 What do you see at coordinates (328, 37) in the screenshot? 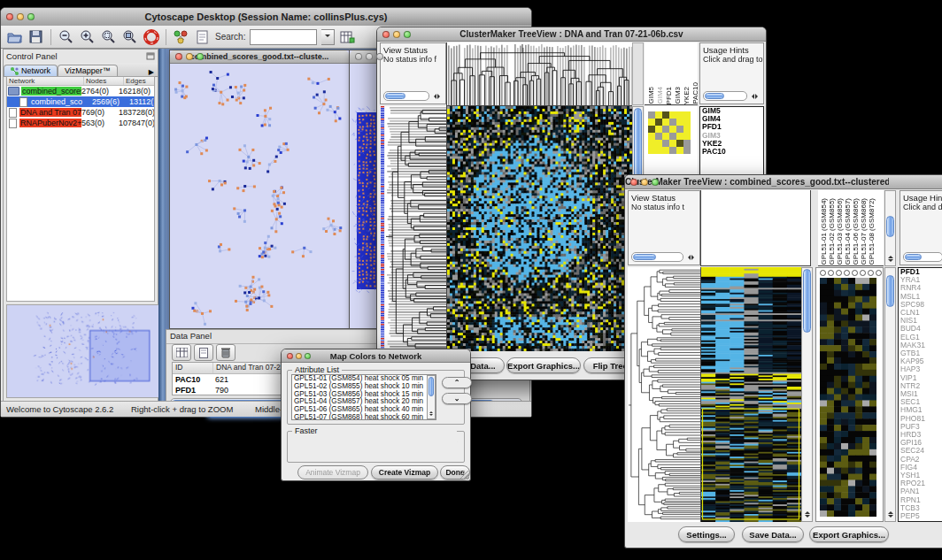
I see `search-dropdown-button` at bounding box center [328, 37].